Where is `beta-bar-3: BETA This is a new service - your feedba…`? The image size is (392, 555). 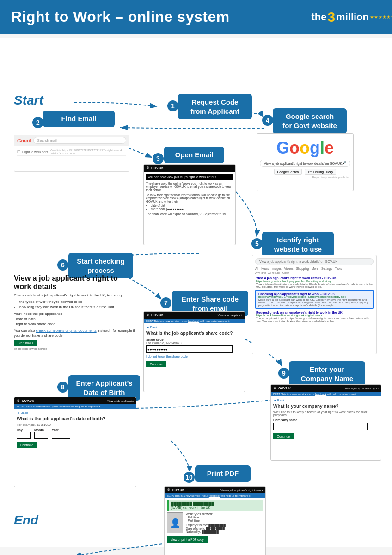 beta-bar-3: BETA This is a new service - your feedba… is located at coordinates (75, 407).